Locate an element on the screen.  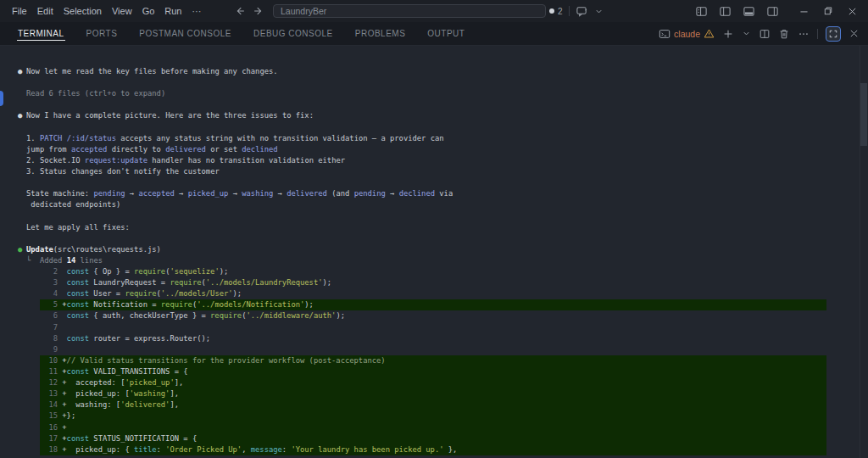
menu-view: View is located at coordinates (122, 11).